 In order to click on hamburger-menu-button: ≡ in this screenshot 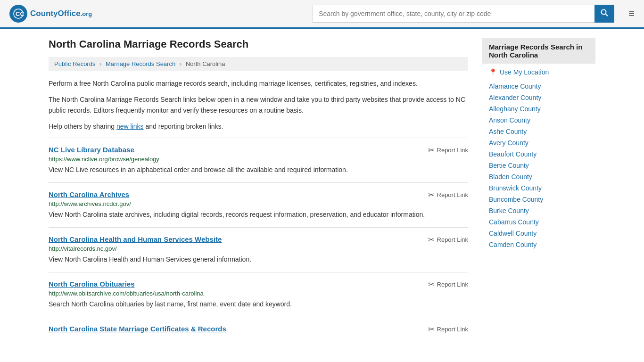, I will do `click(632, 14)`.